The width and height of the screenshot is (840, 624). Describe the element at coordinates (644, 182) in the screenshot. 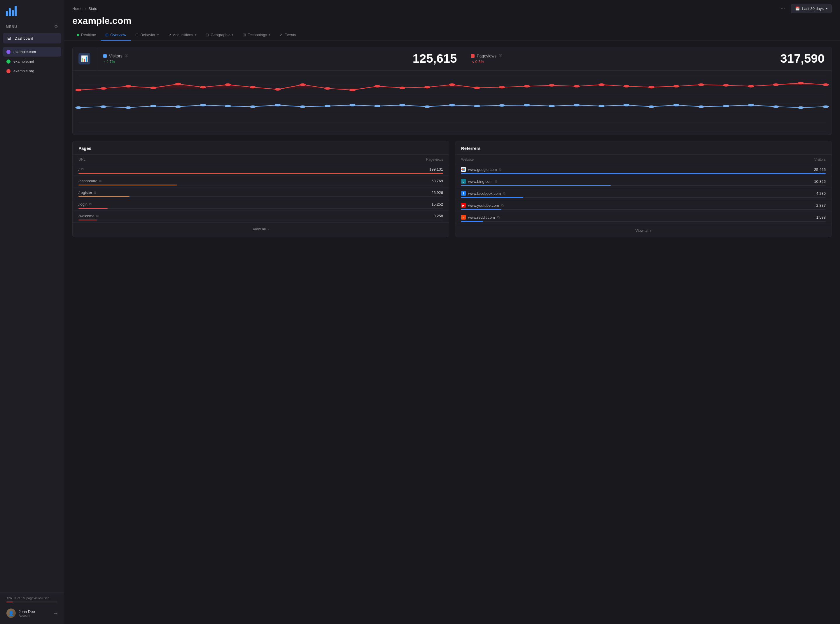

I see `referrer-row-bing: b www.bing.com ⧉ 10,326` at that location.